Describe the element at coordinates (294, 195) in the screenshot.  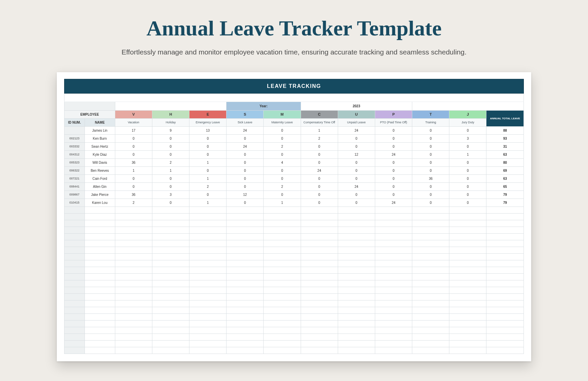
I see `table-row: 009867Jake Pierce36301200000079` at that location.